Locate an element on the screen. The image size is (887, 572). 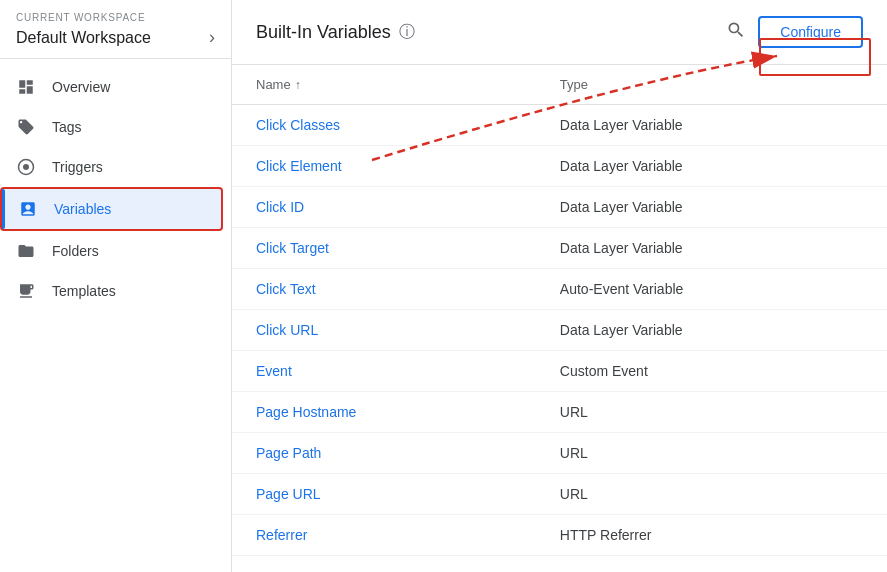
workspace-header: CURRENT WORKSPACE Default Workspace › is located at coordinates (116, 30).